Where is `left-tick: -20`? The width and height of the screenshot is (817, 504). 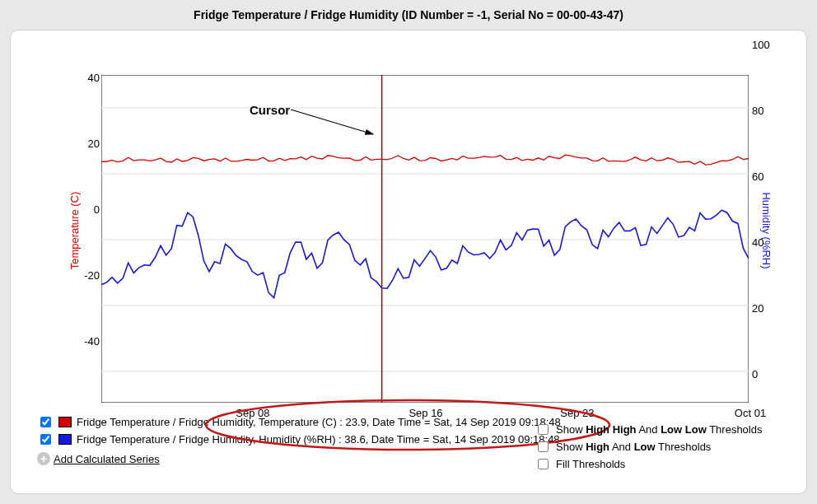
left-tick: -20 is located at coordinates (87, 275).